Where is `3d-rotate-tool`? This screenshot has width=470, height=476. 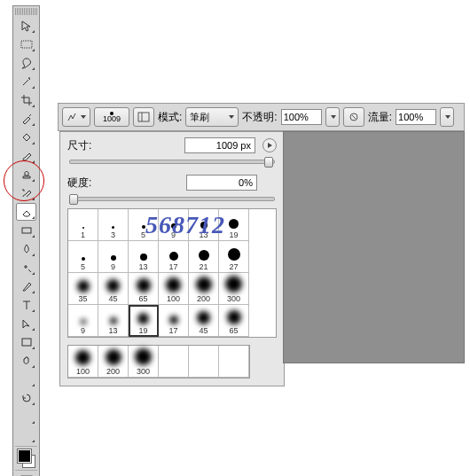
3d-rotate-tool is located at coordinates (27, 417).